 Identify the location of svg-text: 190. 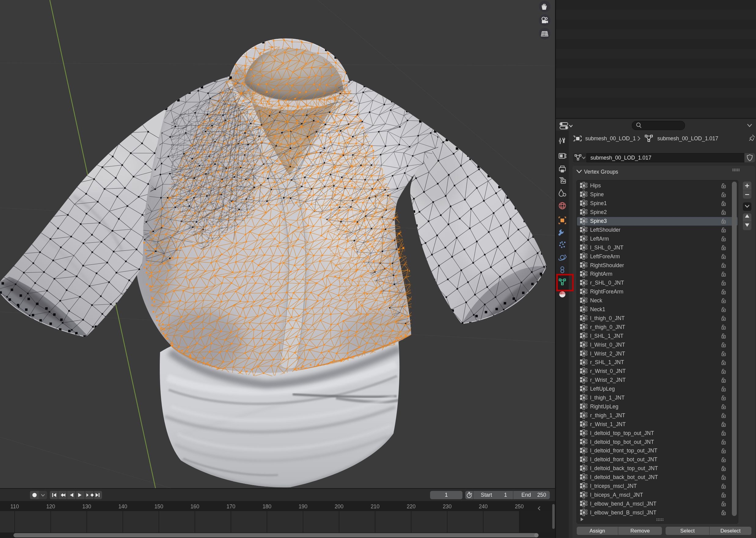
(303, 507).